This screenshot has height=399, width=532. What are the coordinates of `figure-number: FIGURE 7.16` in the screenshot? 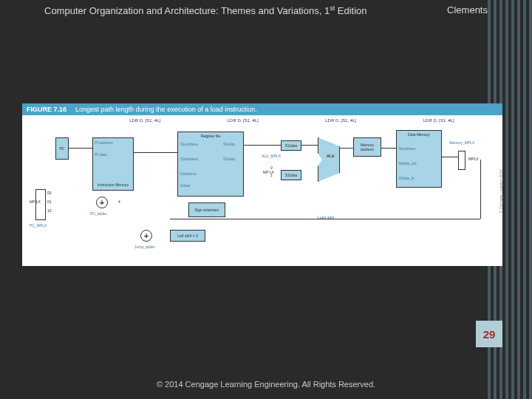 It's located at (47, 109).